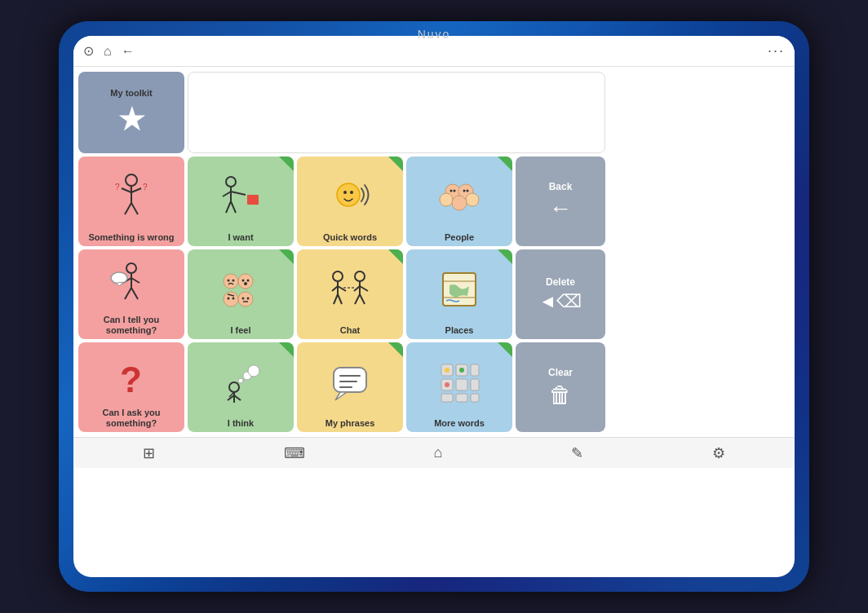  What do you see at coordinates (88, 51) in the screenshot?
I see `circle-icon: ⊙` at bounding box center [88, 51].